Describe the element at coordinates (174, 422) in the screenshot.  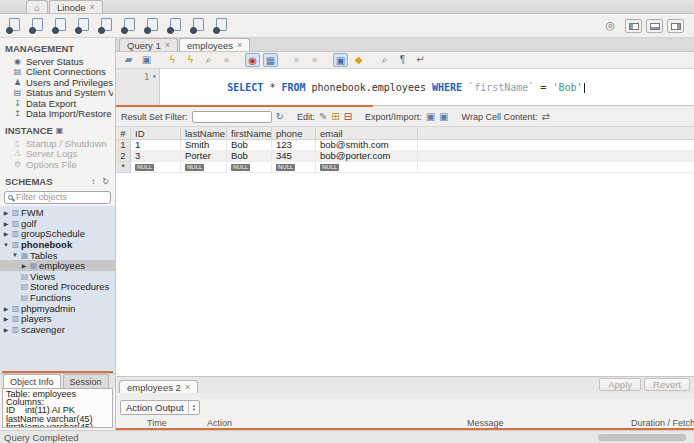
I see `output-column-time: Time` at that location.